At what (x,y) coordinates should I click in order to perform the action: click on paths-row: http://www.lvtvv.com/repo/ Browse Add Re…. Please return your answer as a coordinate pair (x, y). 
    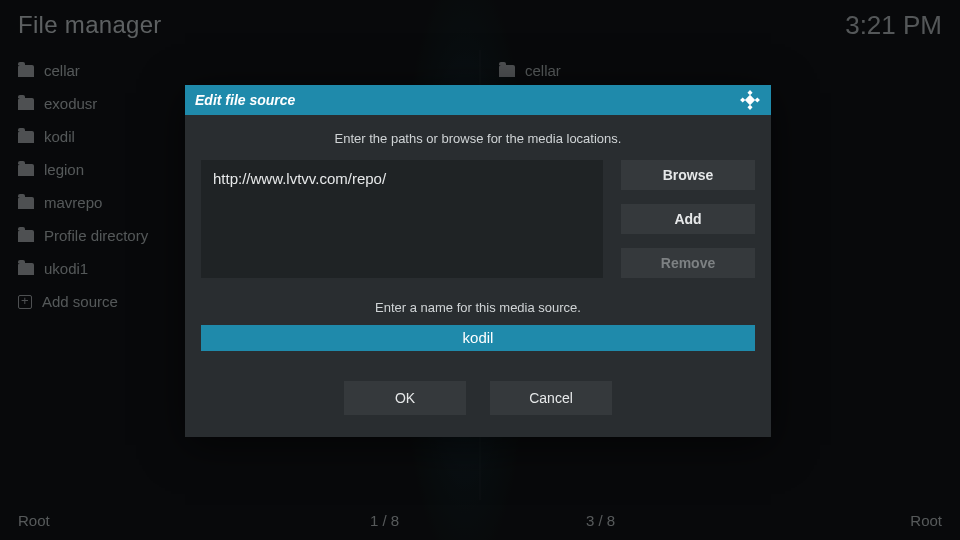
    Looking at the image, I should click on (478, 219).